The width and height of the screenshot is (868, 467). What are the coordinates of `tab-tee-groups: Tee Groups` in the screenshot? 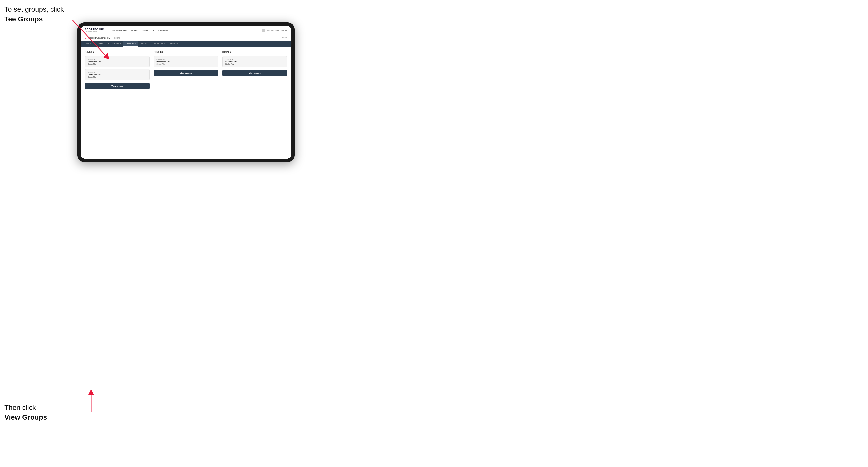 It's located at (131, 44).